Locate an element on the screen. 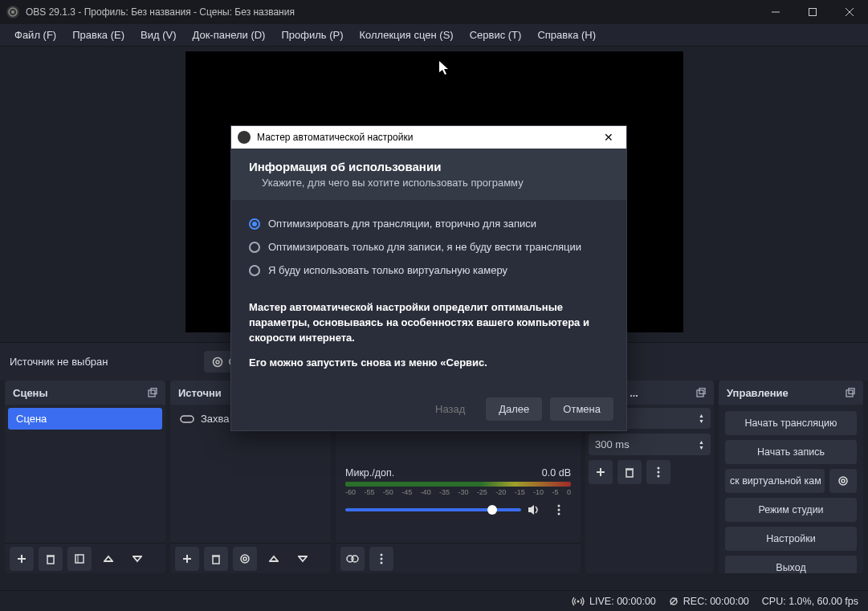 The image size is (868, 611). remove-source-button is located at coordinates (216, 559).